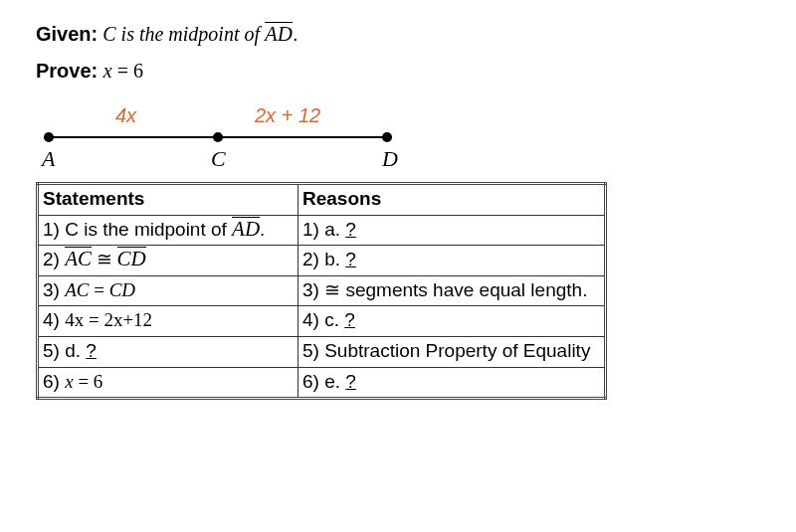 The width and height of the screenshot is (796, 532). Describe the element at coordinates (350, 259) in the screenshot. I see `blank-b: ?` at that location.